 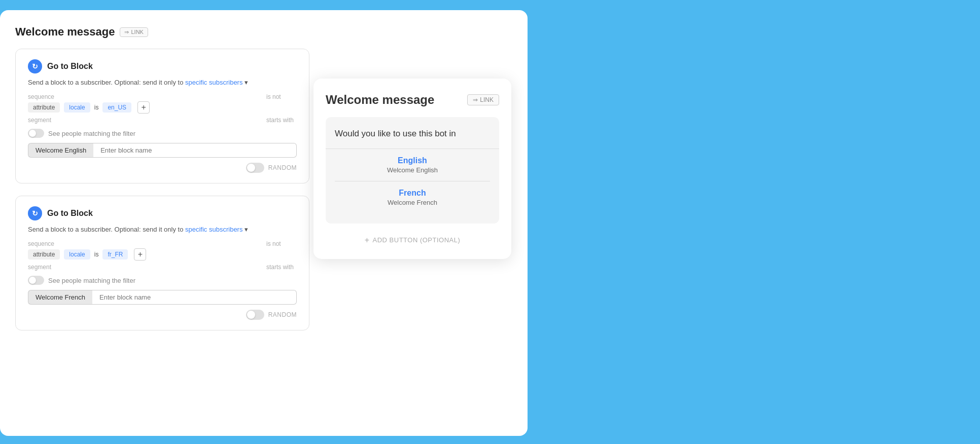 What do you see at coordinates (417, 240) in the screenshot?
I see `add-button-label: ADD BUTTON (OPTIONAL)` at bounding box center [417, 240].